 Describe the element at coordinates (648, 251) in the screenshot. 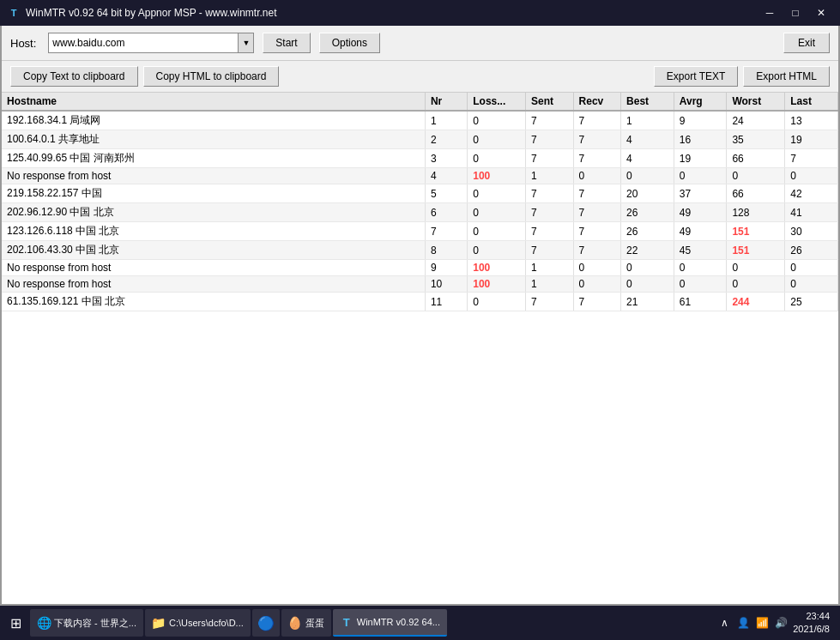

I see `cell-best: 22` at that location.